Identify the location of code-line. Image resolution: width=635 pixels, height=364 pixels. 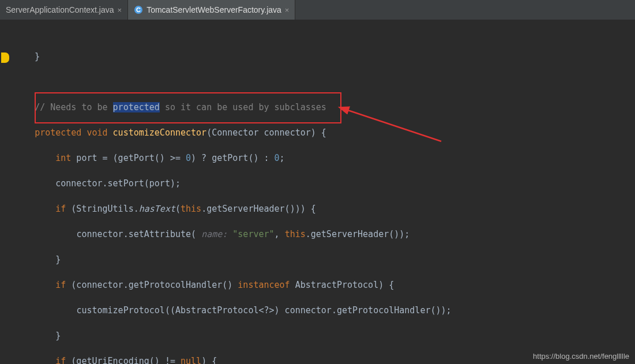
(324, 82).